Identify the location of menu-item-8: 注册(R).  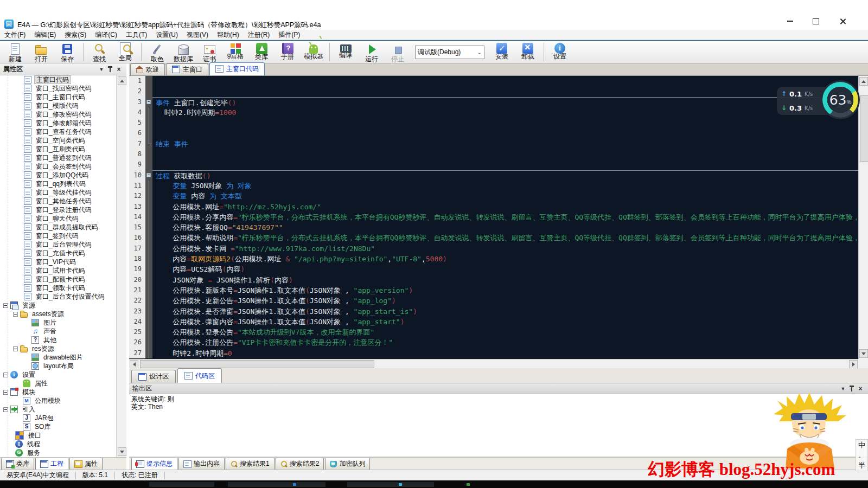
(259, 35).